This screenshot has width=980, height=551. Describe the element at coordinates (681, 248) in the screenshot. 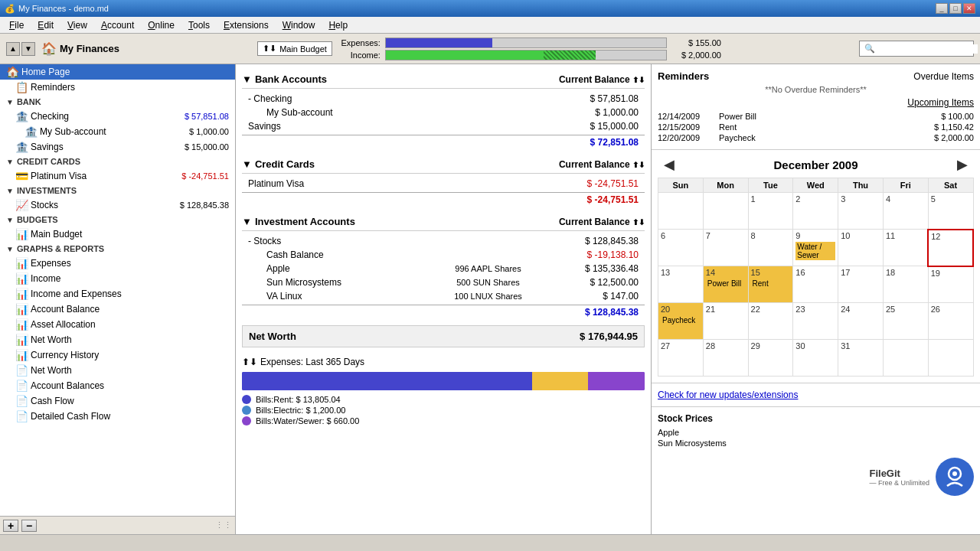

I see `cal-cell-w1-d0: 6` at that location.